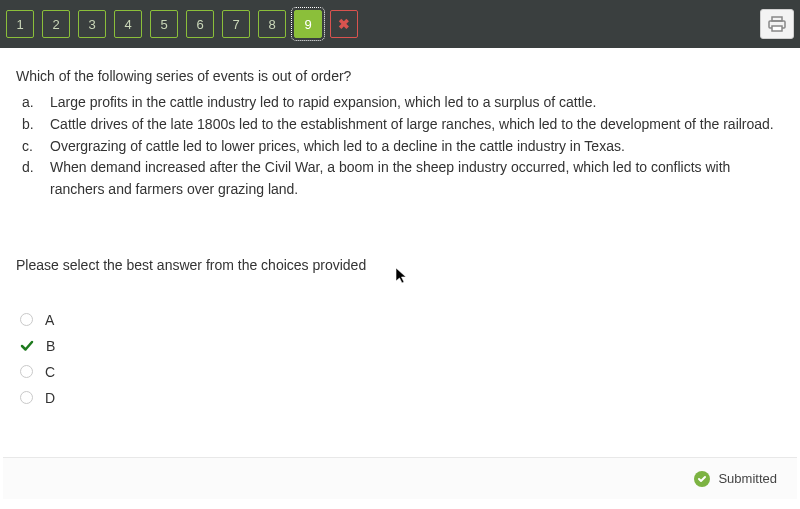  What do you see at coordinates (338, 147) in the screenshot?
I see `option-text: Overgrazing of cattle led to lower price…` at bounding box center [338, 147].